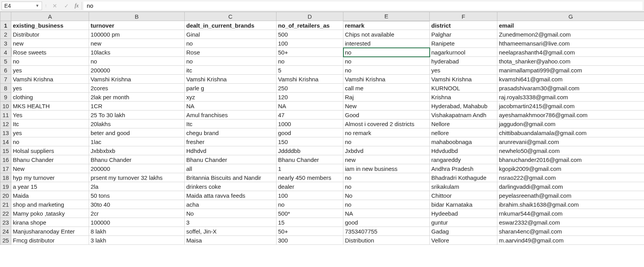  I want to click on row-header: 7, so click(6, 79).